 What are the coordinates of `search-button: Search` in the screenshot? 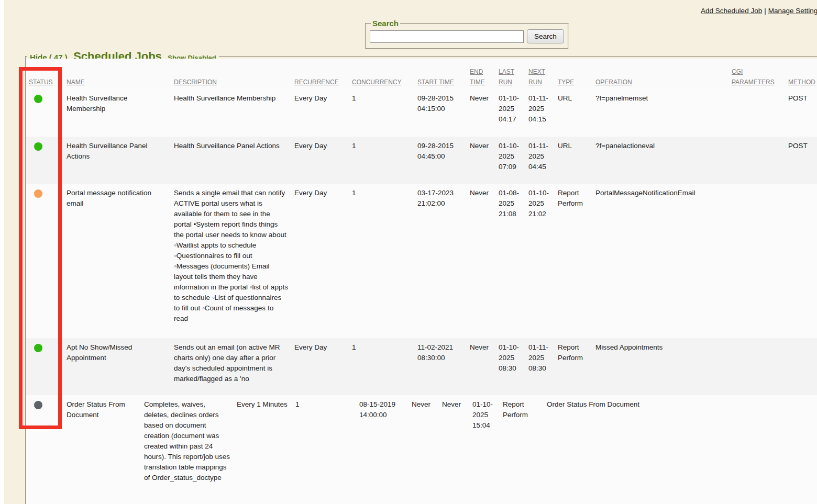 It's located at (546, 37).